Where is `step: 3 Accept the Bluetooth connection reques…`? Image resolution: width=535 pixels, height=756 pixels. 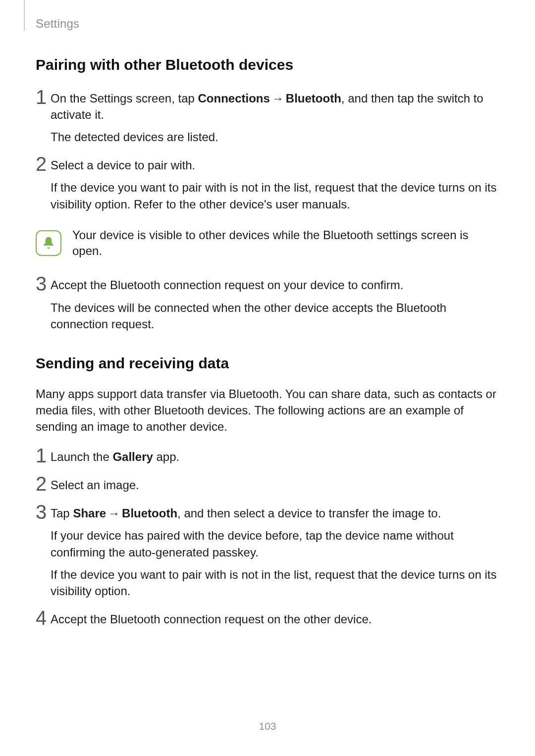 step: 3 Accept the Bluetooth connection reques… is located at coordinates (268, 306).